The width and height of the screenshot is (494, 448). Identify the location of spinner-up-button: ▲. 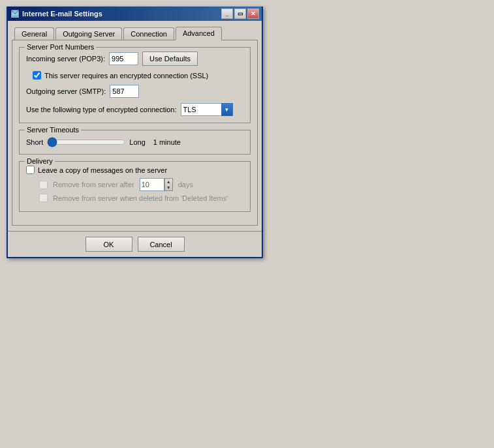
(168, 181).